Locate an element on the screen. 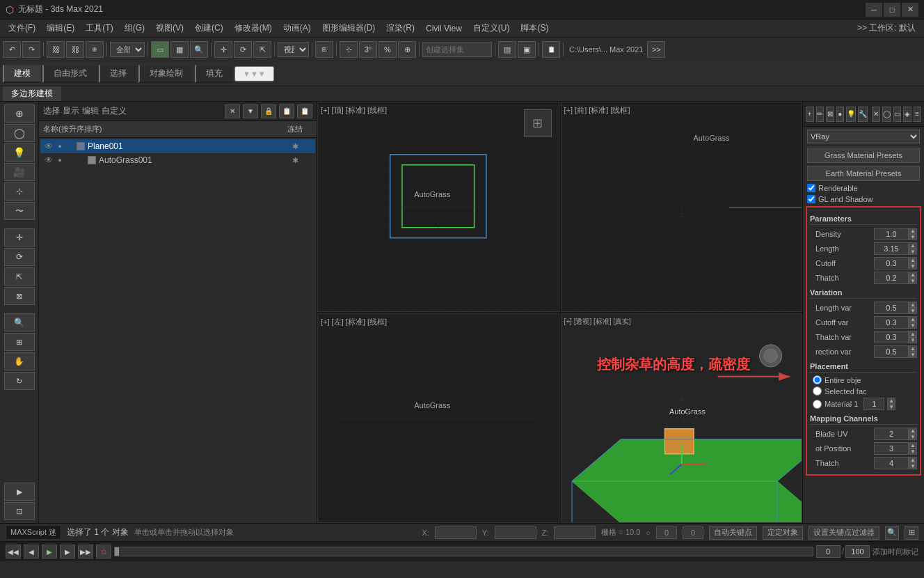 The image size is (924, 578). ot-position-down: ▼ is located at coordinates (913, 451).